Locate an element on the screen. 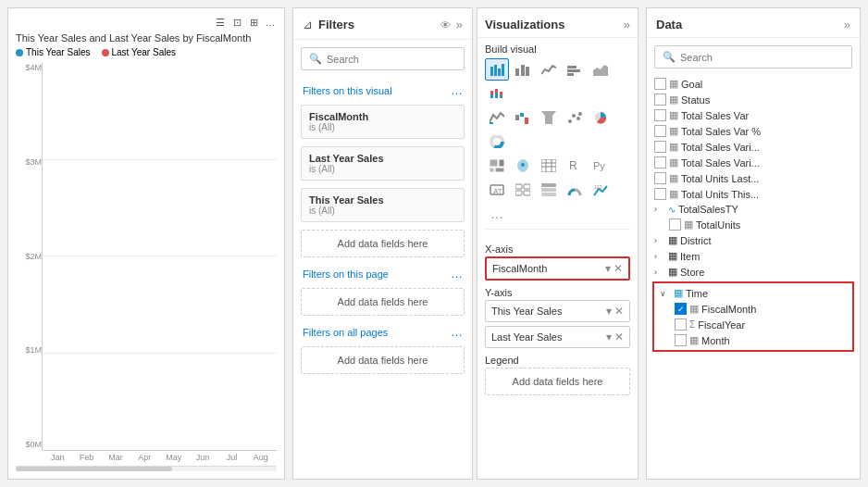 This screenshot has height=487, width=868. viz-icon-table is located at coordinates (549, 166).